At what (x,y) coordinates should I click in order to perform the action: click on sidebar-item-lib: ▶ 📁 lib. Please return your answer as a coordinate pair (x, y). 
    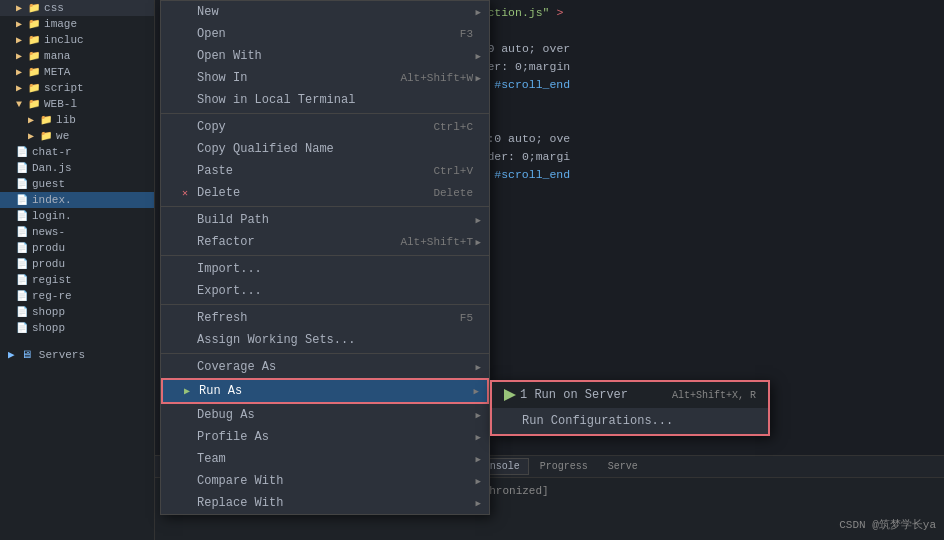
    Looking at the image, I should click on (77, 120).